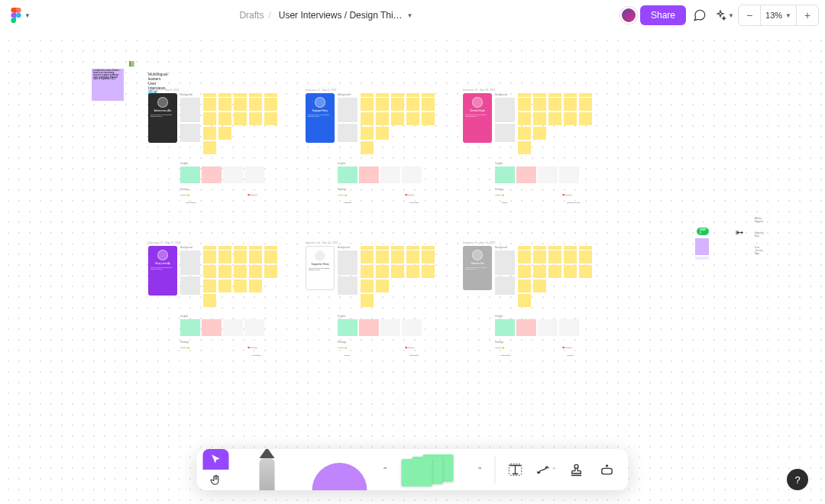 The width and height of the screenshot is (825, 504). What do you see at coordinates (516, 470) in the screenshot?
I see `text-tool` at bounding box center [516, 470].